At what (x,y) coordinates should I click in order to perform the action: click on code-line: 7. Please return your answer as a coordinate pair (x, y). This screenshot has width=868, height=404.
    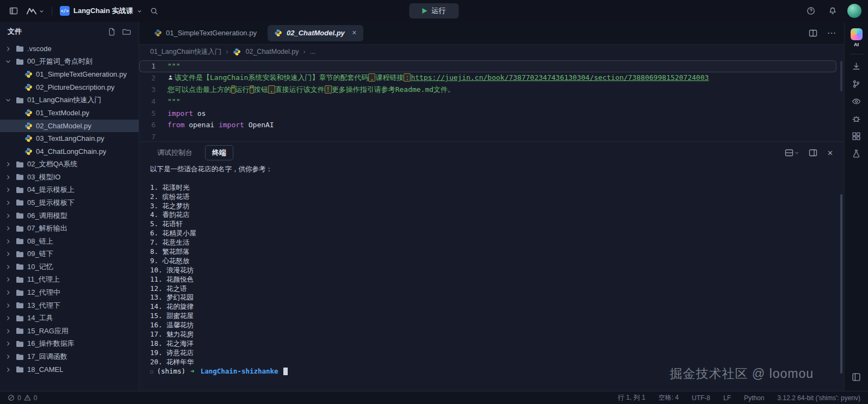
    Looking at the image, I should click on (492, 136).